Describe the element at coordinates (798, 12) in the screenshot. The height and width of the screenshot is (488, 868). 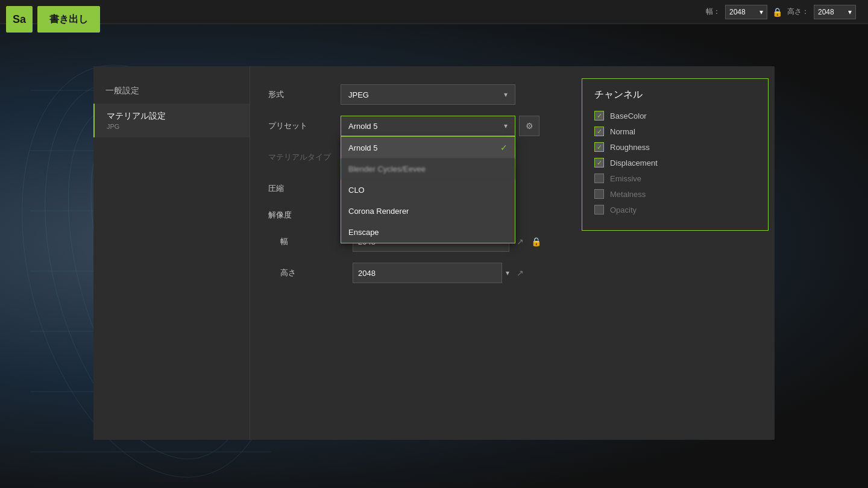
I see `height-label: 高さ：` at that location.